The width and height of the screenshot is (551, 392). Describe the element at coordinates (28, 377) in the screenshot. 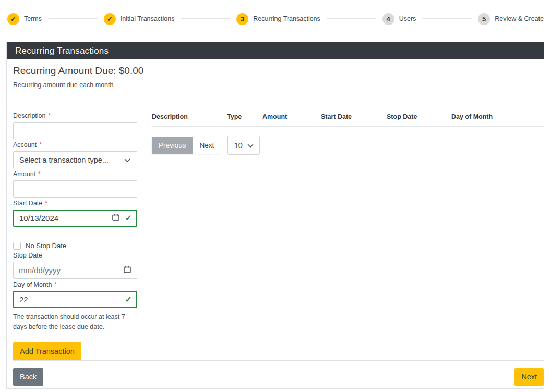

I see `back-button: Back` at that location.